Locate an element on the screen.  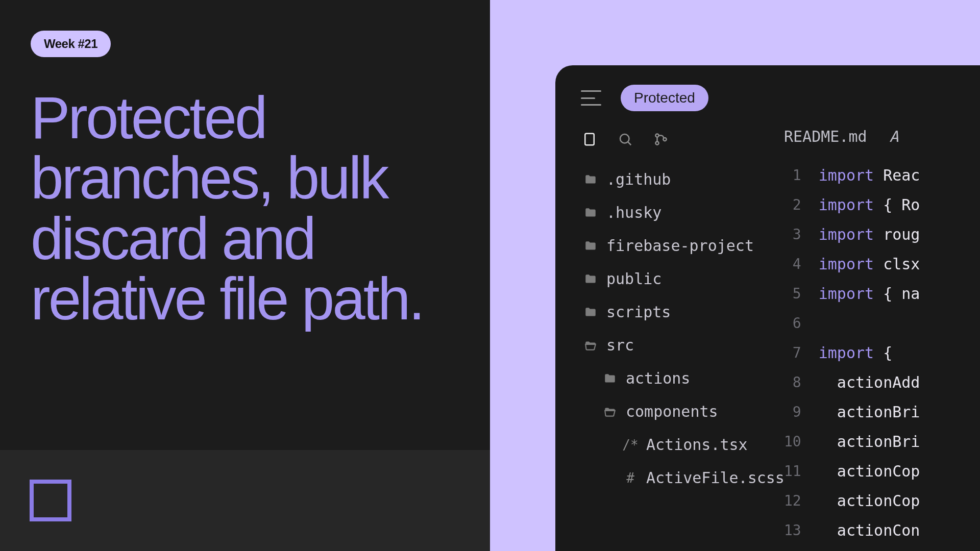
week-chip: Week #21 is located at coordinates (70, 44).